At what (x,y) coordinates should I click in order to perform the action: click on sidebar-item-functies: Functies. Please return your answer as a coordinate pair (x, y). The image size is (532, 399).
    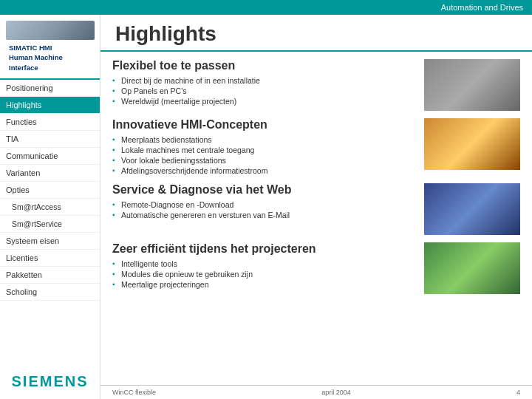
    Looking at the image, I should click on (50, 123).